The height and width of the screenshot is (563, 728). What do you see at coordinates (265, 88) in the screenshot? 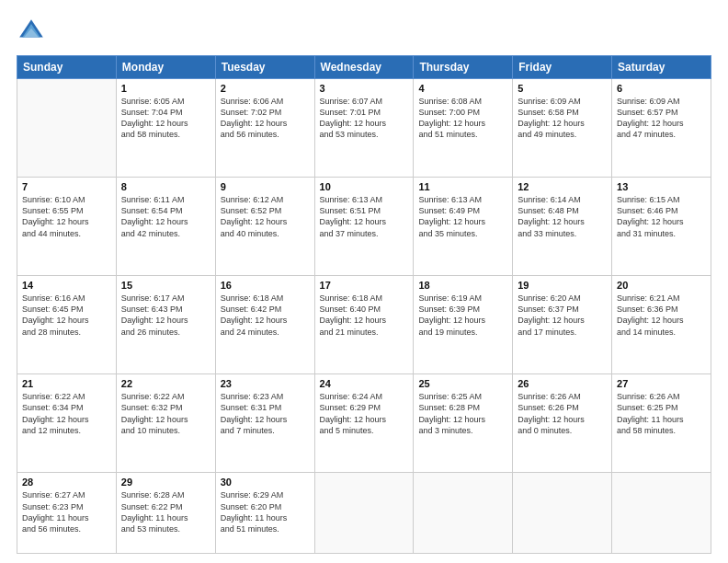
I see `day-number: 2` at bounding box center [265, 88].